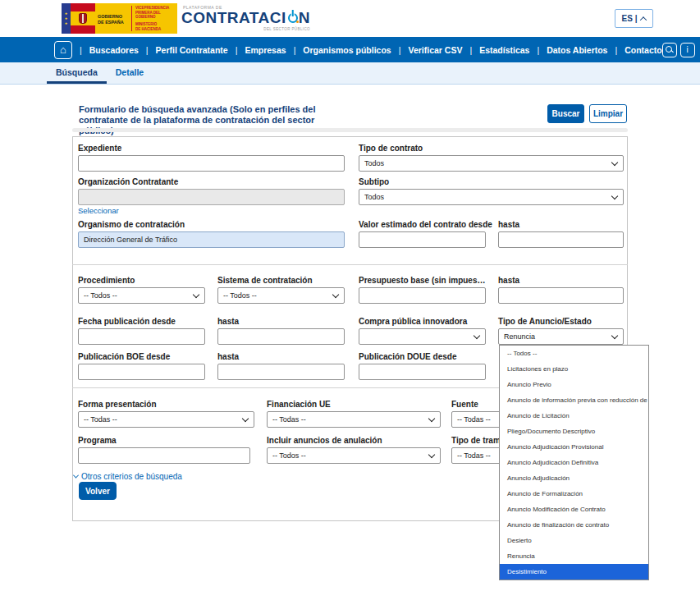 This screenshot has height=591, width=700. I want to click on presupuesto-desde-input, so click(422, 296).